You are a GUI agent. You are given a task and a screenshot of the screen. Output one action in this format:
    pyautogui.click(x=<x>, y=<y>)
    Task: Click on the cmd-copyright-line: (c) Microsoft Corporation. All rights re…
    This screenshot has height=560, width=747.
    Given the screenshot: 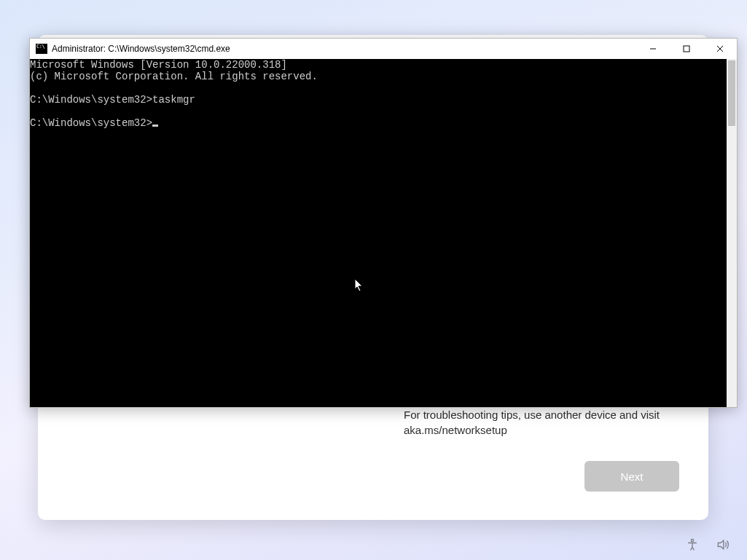 What is the action you would take?
    pyautogui.click(x=378, y=76)
    